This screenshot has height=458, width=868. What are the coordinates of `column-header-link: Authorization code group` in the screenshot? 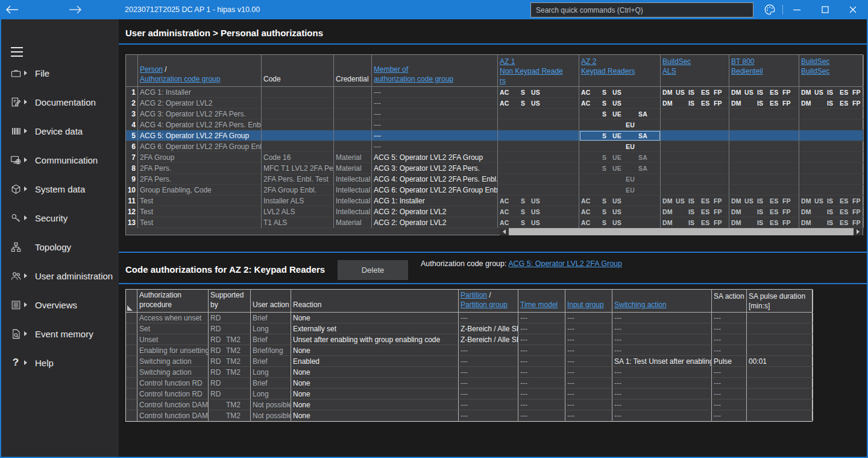 It's located at (180, 79).